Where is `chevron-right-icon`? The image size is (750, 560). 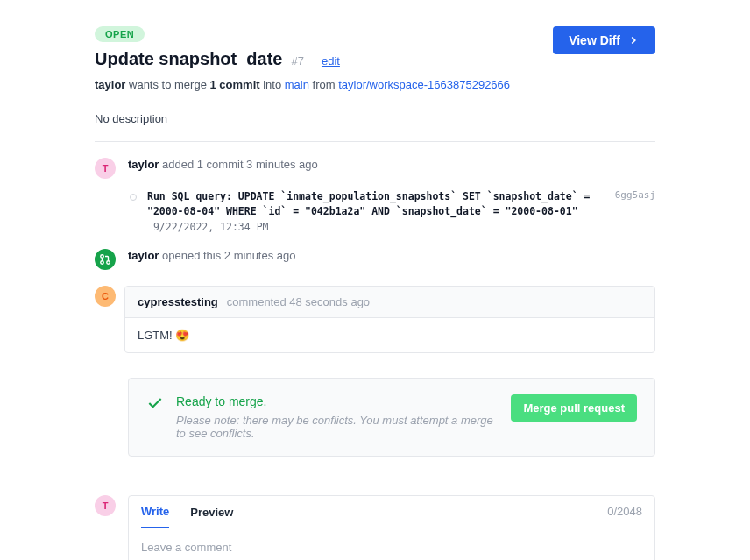 chevron-right-icon is located at coordinates (633, 40).